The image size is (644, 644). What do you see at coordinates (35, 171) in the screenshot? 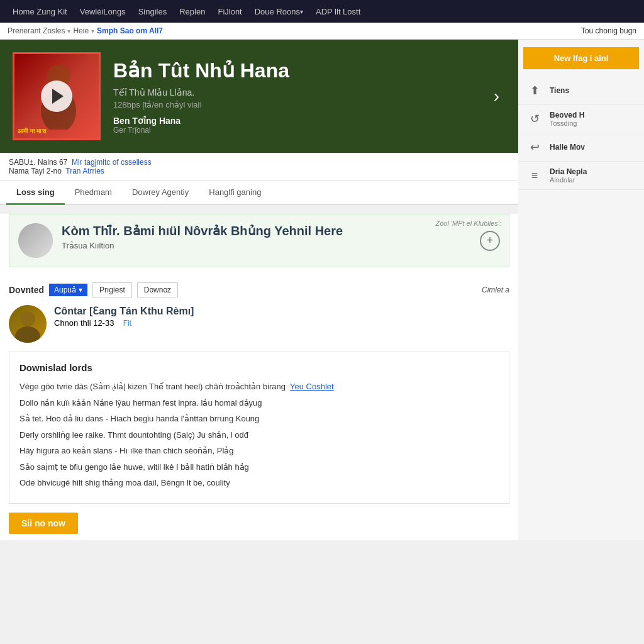
I see `meta-nama-text: Nama Tayi 2-no` at bounding box center [35, 171].